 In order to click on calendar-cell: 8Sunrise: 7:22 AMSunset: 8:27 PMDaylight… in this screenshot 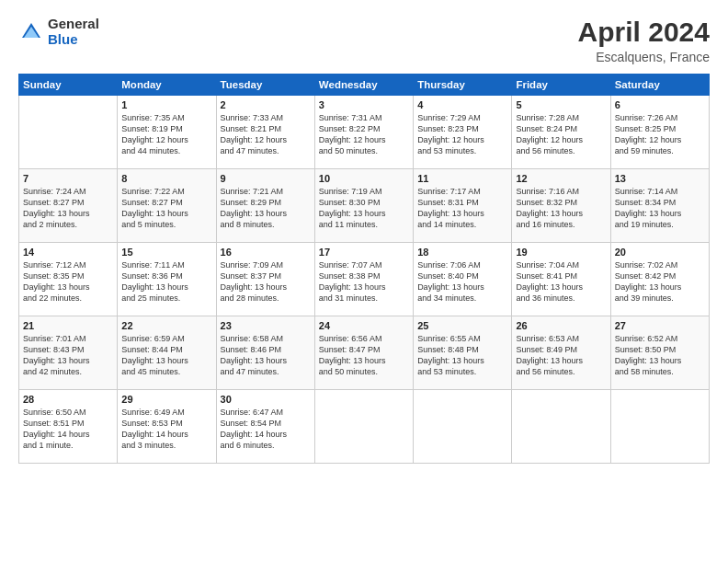, I will do `click(167, 206)`.